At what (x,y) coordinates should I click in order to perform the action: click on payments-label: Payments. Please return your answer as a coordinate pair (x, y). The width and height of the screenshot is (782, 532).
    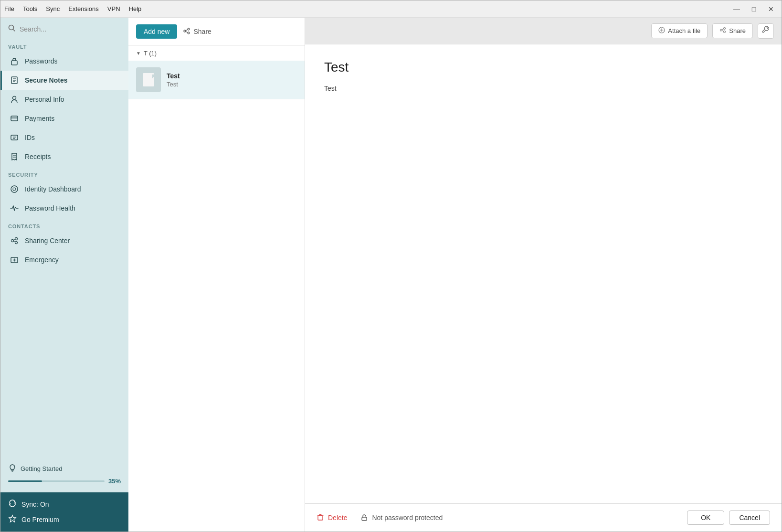
    Looking at the image, I should click on (40, 118).